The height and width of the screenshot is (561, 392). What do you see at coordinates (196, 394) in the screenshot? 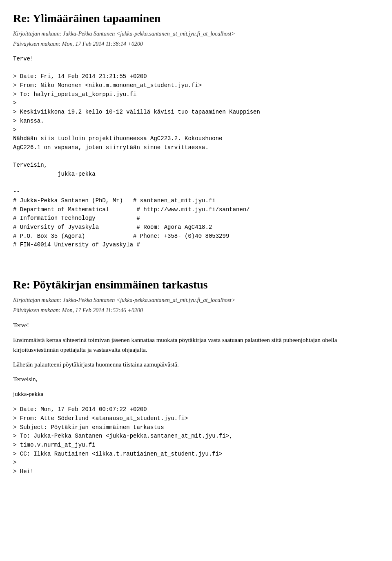
I see `email-2-signature: jukka-pekka` at bounding box center [196, 394].